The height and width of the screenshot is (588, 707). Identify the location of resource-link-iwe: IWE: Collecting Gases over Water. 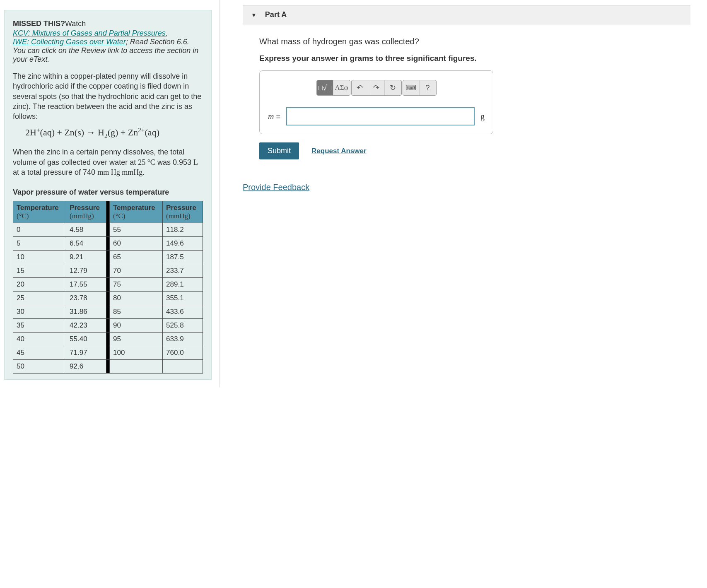
(70, 42).